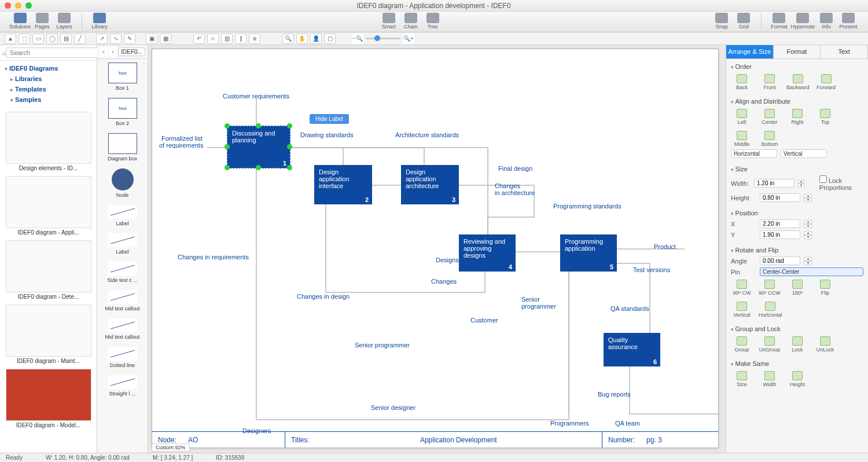 Image resolution: width=868 pixels, height=462 pixels. I want to click on tab-text: Text, so click(844, 52).